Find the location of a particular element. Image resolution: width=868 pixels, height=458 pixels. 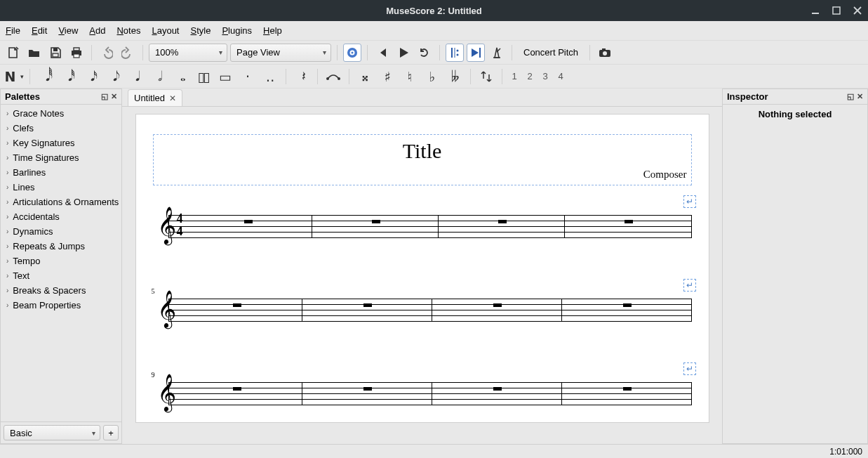

view-mode-combo: Page View▾ is located at coordinates (281, 53).